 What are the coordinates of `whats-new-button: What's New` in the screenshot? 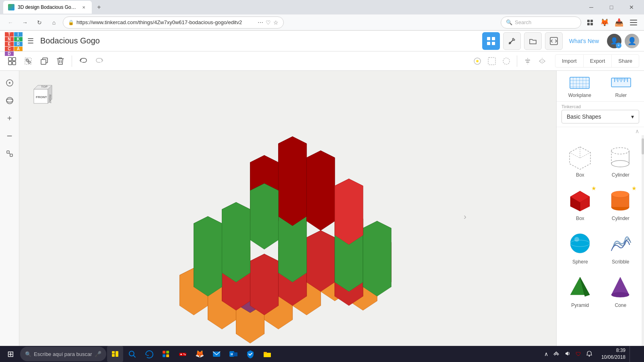 It's located at (584, 41).